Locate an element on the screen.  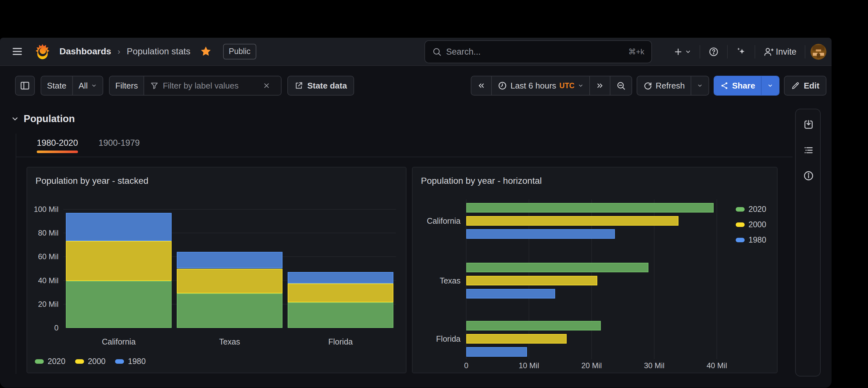
state-data-button: State data is located at coordinates (321, 86).